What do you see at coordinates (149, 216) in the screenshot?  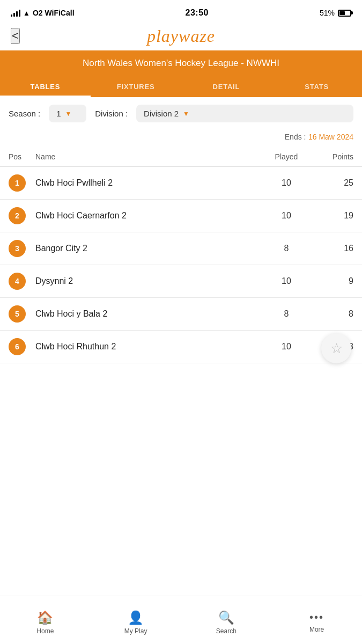 I see `team-name: Clwb Hoci Caernarfon 2` at bounding box center [149, 216].